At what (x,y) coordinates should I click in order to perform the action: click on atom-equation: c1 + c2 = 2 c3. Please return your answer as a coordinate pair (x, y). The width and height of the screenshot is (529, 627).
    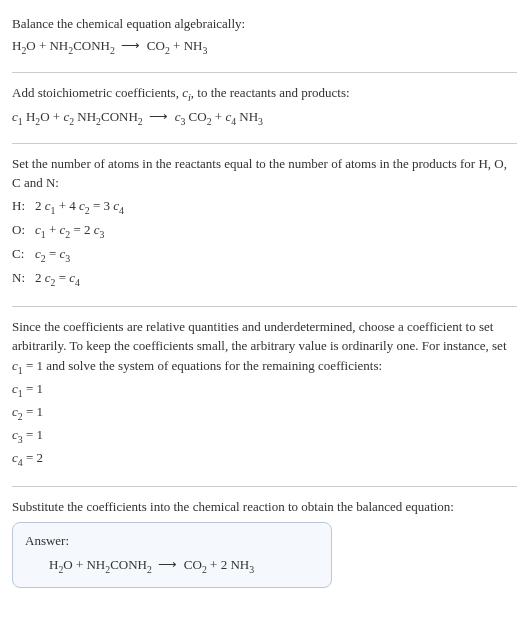
    Looking at the image, I should click on (82, 231).